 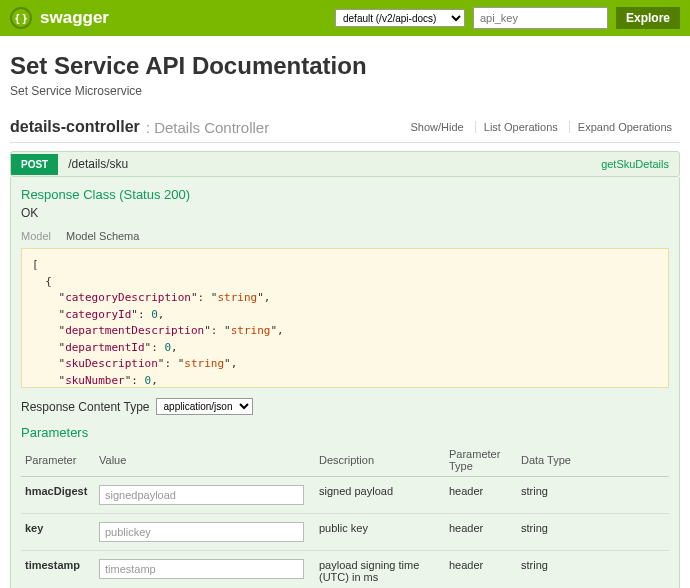 What do you see at coordinates (58, 460) in the screenshot?
I see `th-parameter: Parameter` at bounding box center [58, 460].